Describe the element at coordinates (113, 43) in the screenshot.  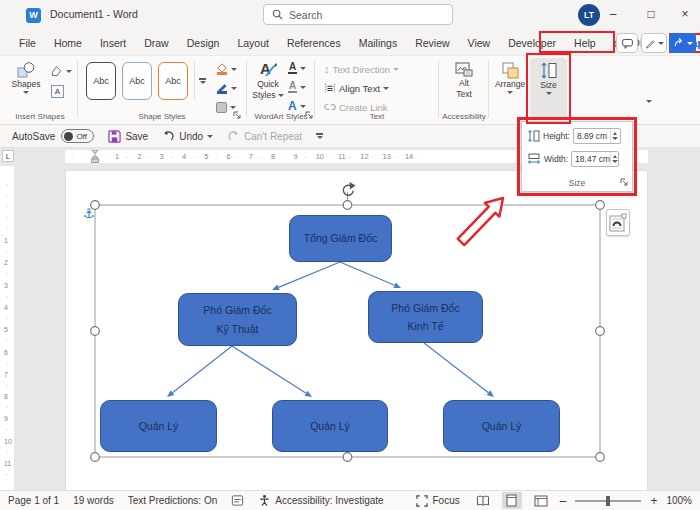
I see `tab-insert: Insert` at that location.